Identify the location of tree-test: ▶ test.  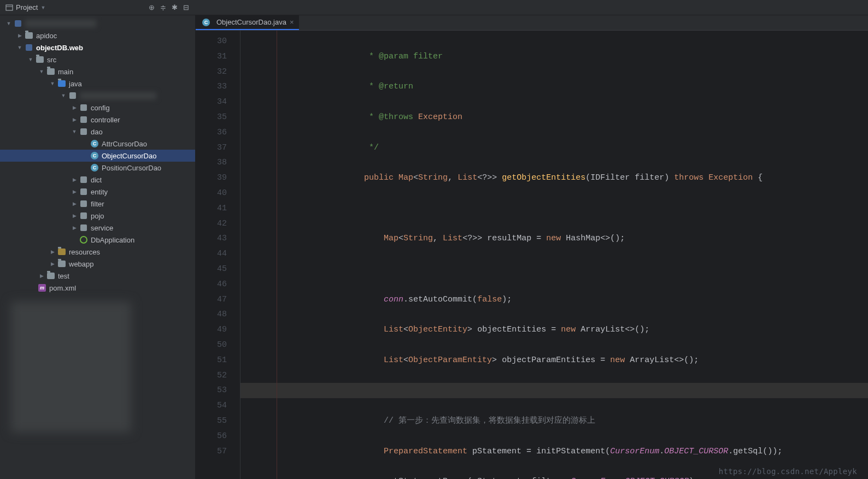
(97, 276).